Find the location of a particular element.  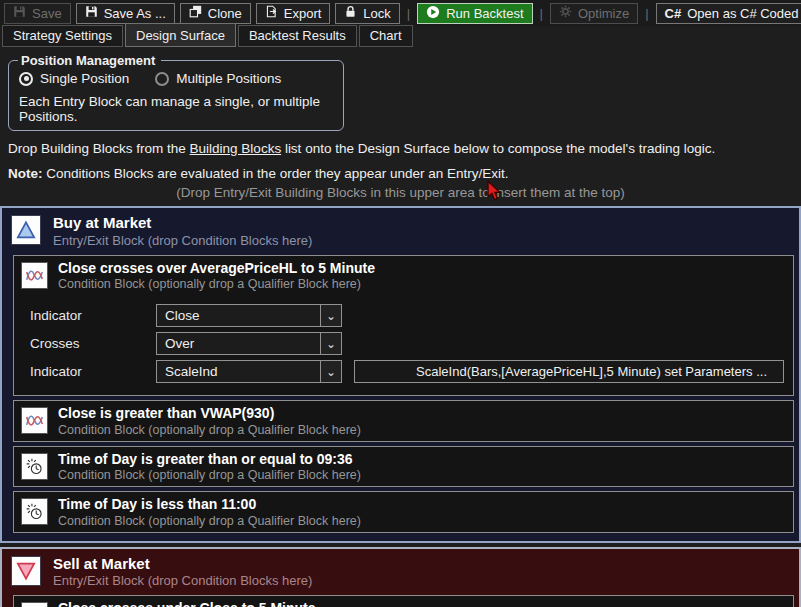

tab-strategy-settings: Strategy Settings is located at coordinates (62, 36).